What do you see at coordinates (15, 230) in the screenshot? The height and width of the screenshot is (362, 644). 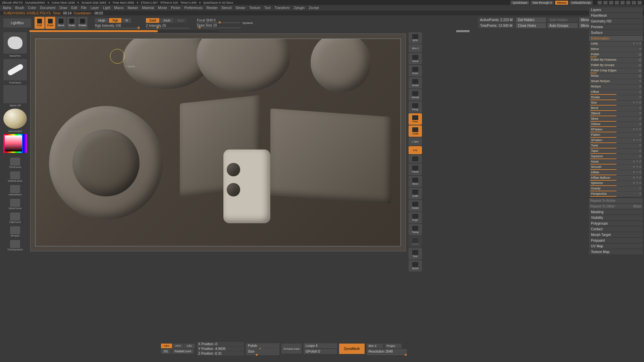 I see `hpolish-brush: hPolish` at bounding box center [15, 230].